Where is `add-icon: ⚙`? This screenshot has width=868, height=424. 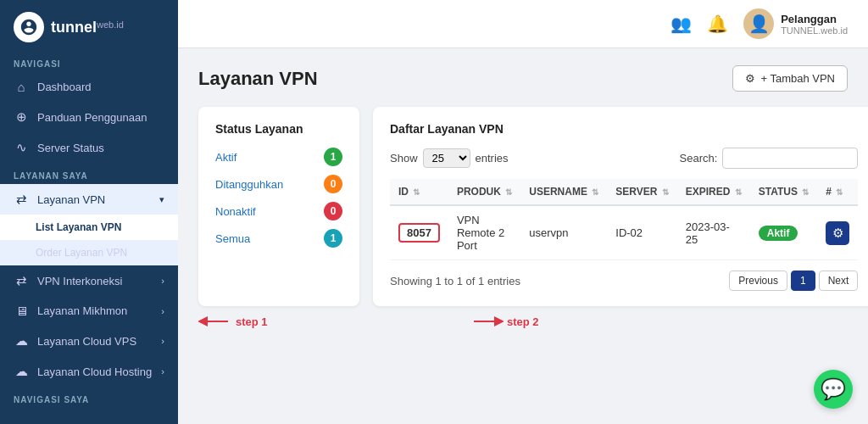 add-icon: ⚙ is located at coordinates (750, 78).